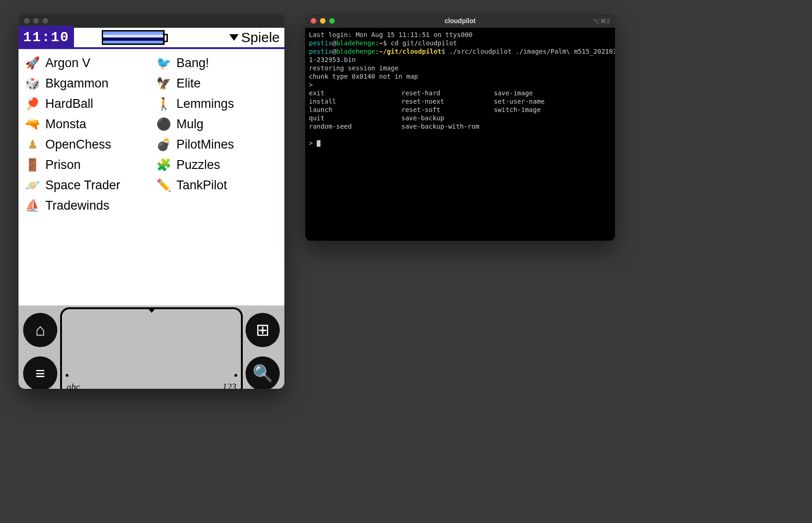 The height and width of the screenshot is (523, 812). What do you see at coordinates (27, 21) in the screenshot?
I see `traffic-light-close-icon` at bounding box center [27, 21].